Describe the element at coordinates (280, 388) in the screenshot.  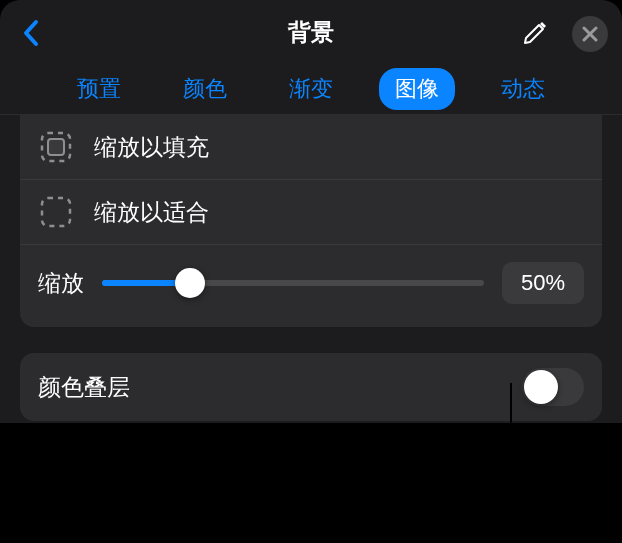
I see `overlay-label: 颜色叠层` at that location.